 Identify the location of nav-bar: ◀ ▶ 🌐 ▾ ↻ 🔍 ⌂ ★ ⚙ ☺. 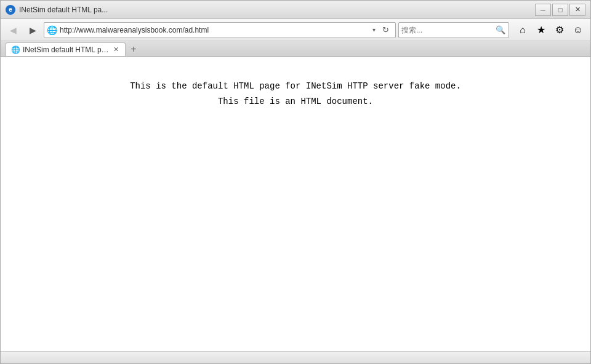
(296, 30).